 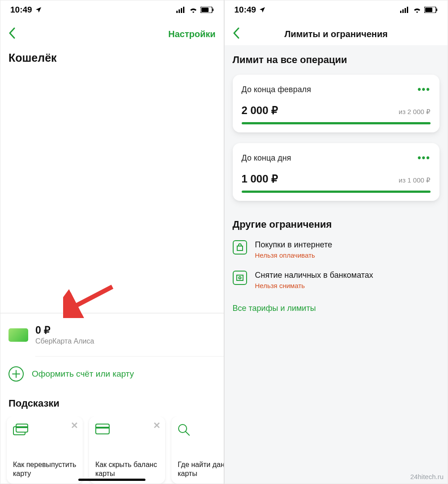 I want to click on restriction-atm: Снятие наличных в банкоматах Нельзя сним…, so click(x=337, y=280).